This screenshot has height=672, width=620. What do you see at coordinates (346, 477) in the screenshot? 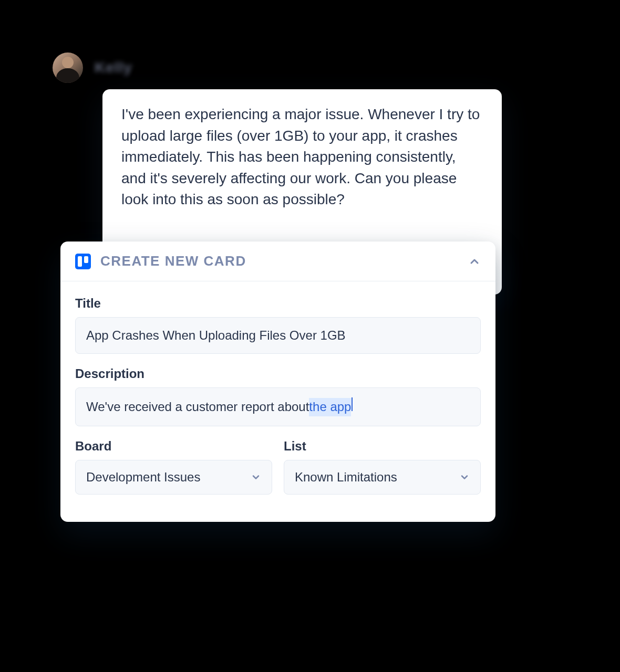
I see `list-value: Known Limitations` at bounding box center [346, 477].